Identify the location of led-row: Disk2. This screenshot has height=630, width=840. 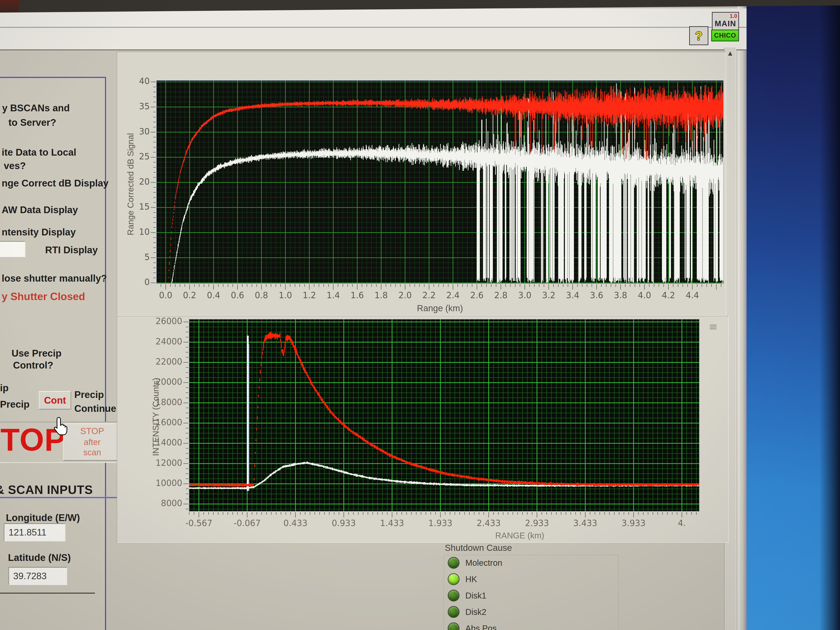
(475, 612).